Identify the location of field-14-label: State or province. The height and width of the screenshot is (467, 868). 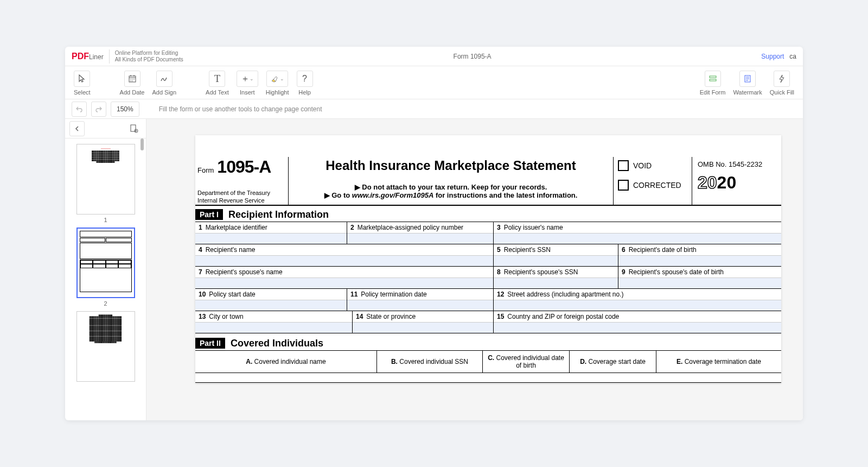
(391, 317).